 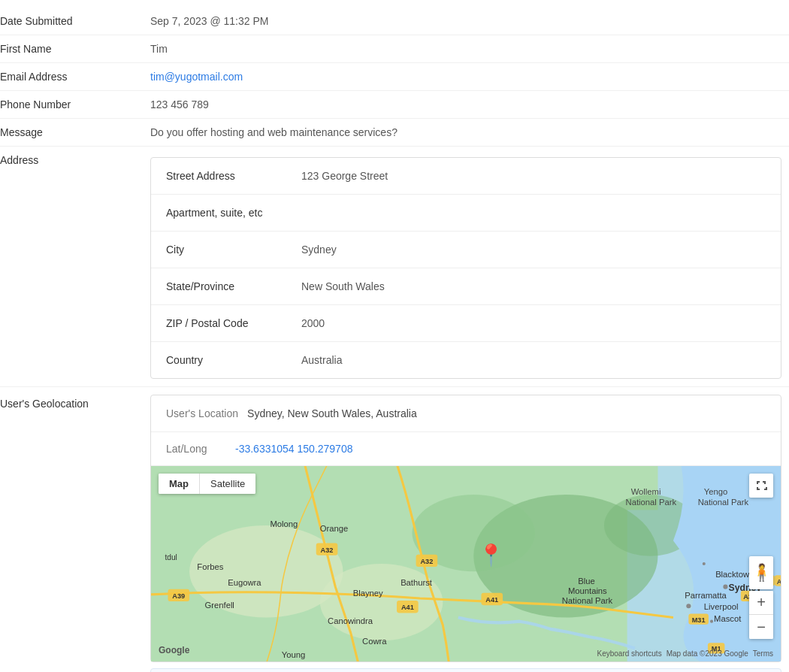 What do you see at coordinates (394, 105) in the screenshot?
I see `phone-row: Phone Number 123 456 789` at bounding box center [394, 105].